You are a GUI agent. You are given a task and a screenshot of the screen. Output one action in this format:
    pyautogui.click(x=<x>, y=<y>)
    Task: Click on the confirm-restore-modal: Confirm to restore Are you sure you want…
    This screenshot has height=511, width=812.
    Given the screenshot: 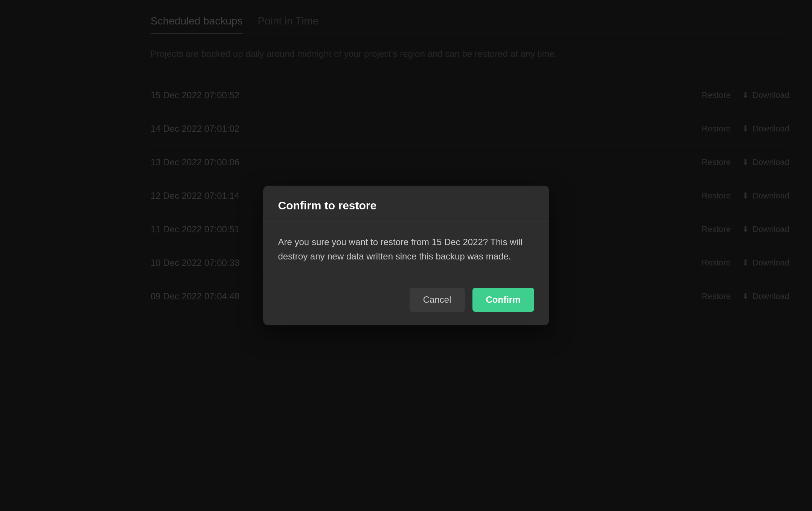 What is the action you would take?
    pyautogui.click(x=406, y=256)
    